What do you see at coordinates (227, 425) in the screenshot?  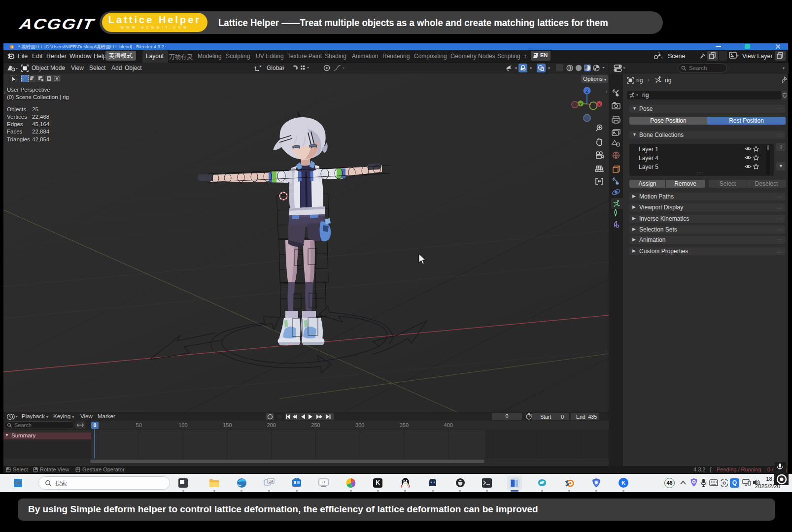 I see `svg-text: 150` at bounding box center [227, 425].